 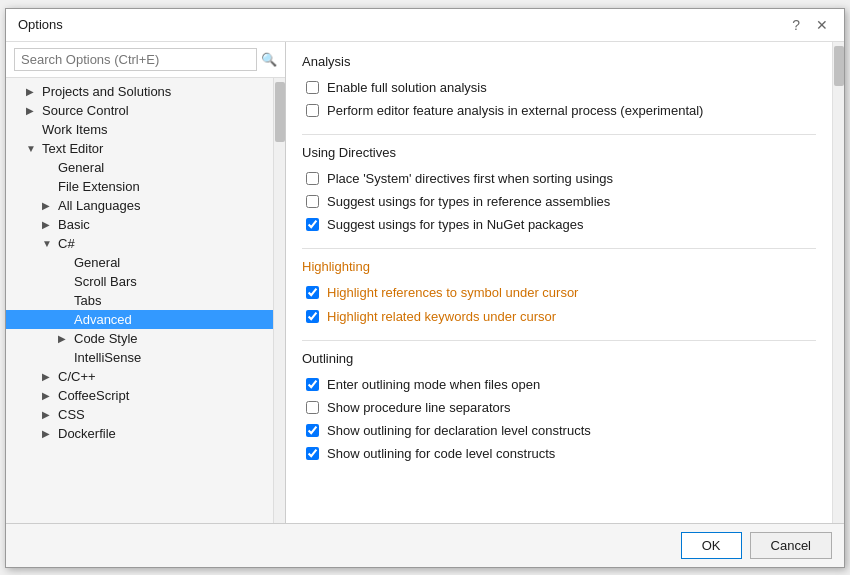 What do you see at coordinates (140, 320) in the screenshot?
I see `sidebar-item-advanced: Advanced` at bounding box center [140, 320].